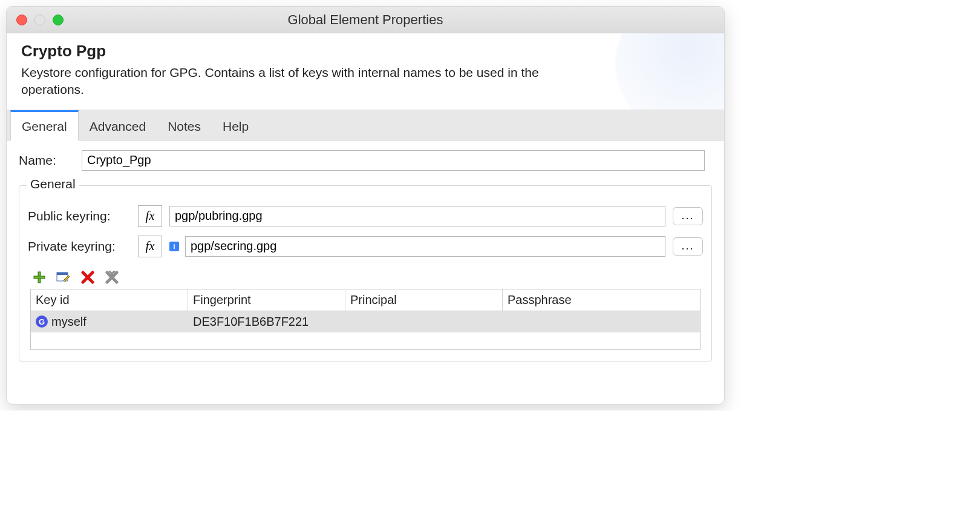  What do you see at coordinates (45, 125) in the screenshot?
I see `tab-general: General` at bounding box center [45, 125].